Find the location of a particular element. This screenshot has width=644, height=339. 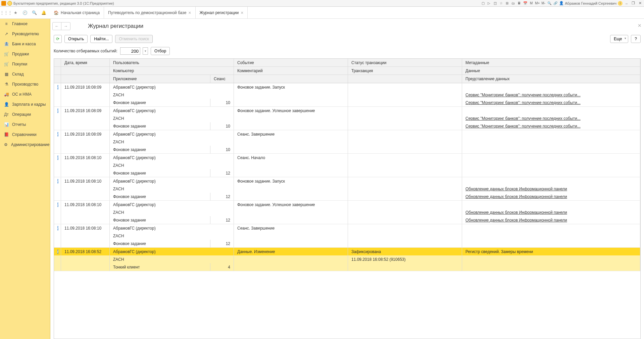

col-data-repr: Представление данных is located at coordinates (551, 79).